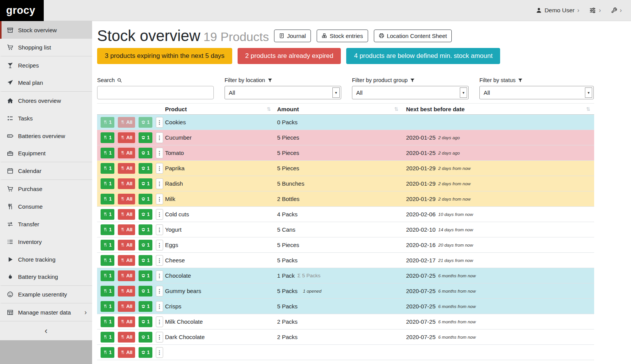 The height and width of the screenshot is (364, 631). What do you see at coordinates (337, 109) in the screenshot?
I see `column-header-amount: Amount ⇅` at bounding box center [337, 109].